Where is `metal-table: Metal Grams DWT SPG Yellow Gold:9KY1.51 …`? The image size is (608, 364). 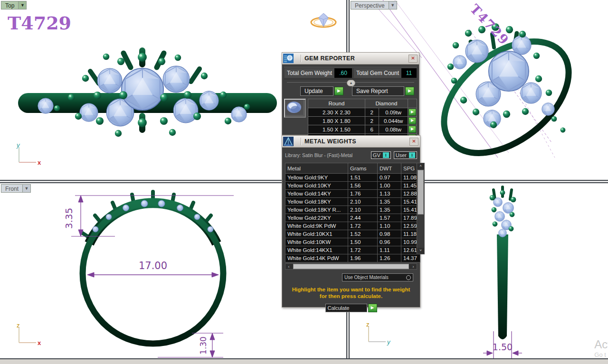
metal-table: Metal Grams DWT SPG Yellow Gold:9KY1.51 … is located at coordinates (352, 213).